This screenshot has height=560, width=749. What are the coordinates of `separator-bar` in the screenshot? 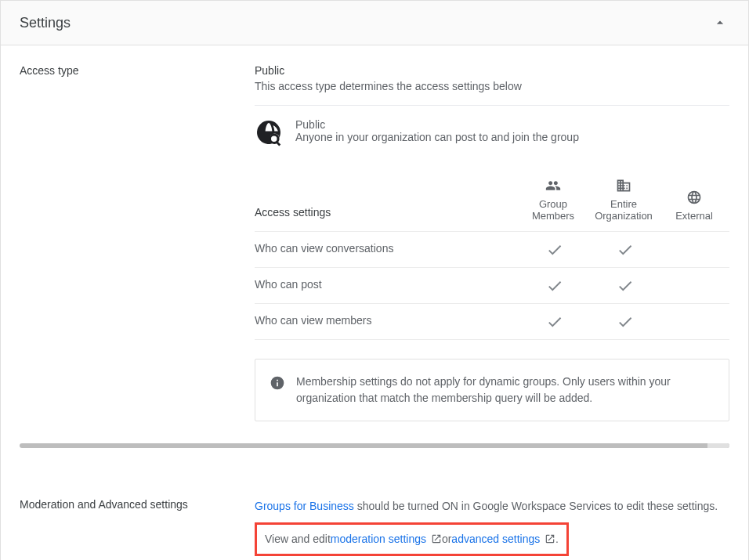 It's located at (374, 446).